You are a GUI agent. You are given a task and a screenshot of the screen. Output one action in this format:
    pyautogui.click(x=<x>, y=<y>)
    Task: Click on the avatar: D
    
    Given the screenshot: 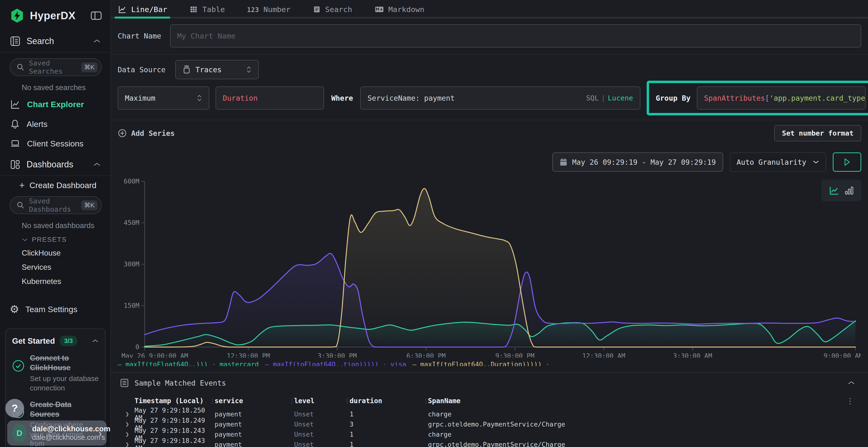 What is the action you would take?
    pyautogui.click(x=20, y=433)
    